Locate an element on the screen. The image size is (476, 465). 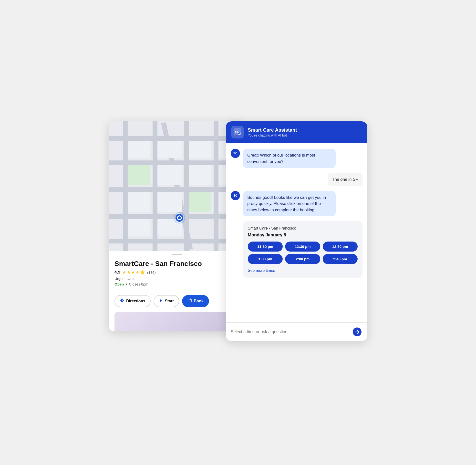
star-2: ★ is located at coordinates (129, 272).